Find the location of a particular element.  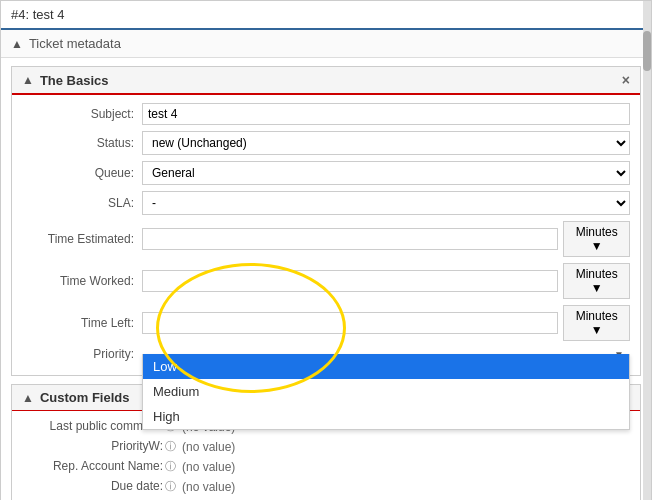

subject-field-wrapper is located at coordinates (386, 114).